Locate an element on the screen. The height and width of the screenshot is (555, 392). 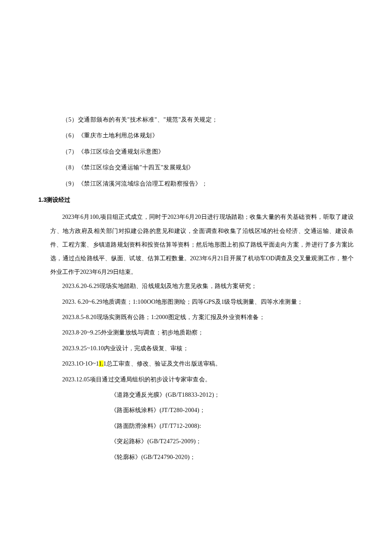
text-before-highlight: 2023.1O·1O~1 is located at coordinates (81, 363).